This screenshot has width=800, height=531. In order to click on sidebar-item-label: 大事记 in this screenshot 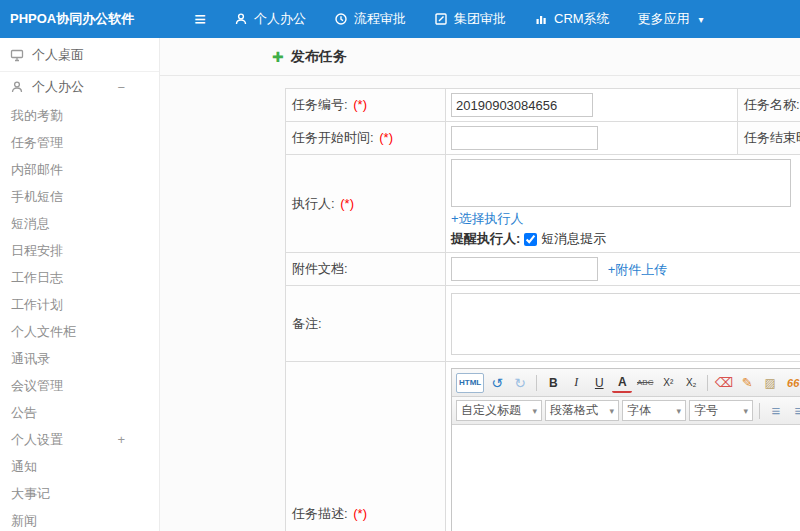, I will do `click(30, 494)`.